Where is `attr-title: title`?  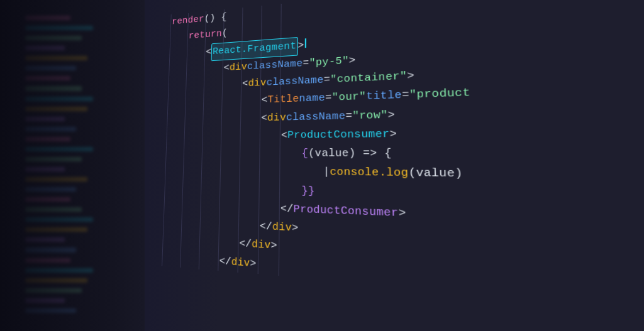 attr-title: title is located at coordinates (384, 97).